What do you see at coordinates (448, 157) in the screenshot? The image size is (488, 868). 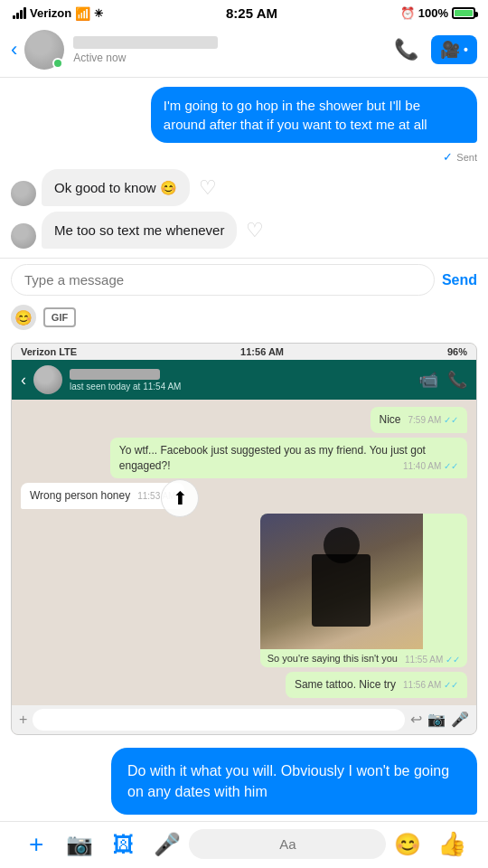 I see `sent-icon: ✓` at bounding box center [448, 157].